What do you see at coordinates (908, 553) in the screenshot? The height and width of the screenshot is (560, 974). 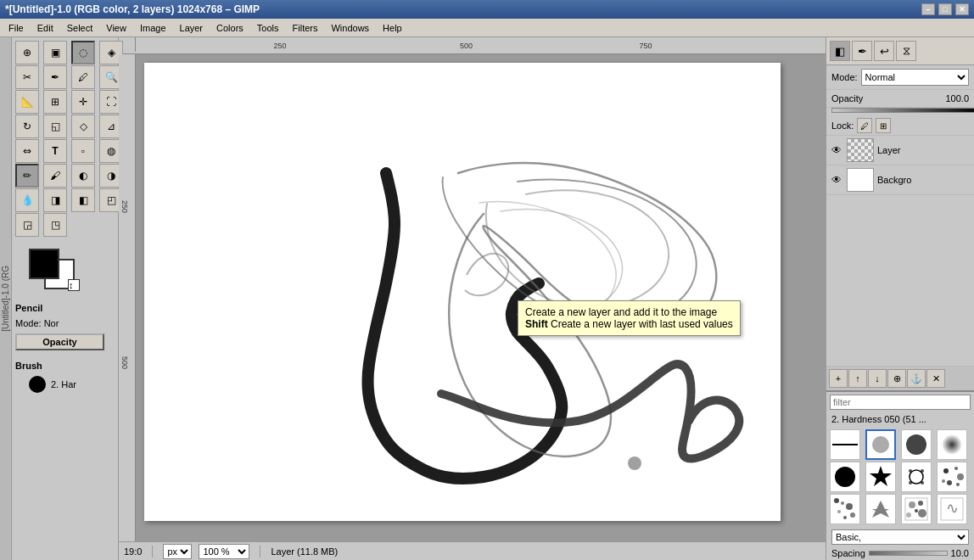 I see `spacing-bar` at bounding box center [908, 553].